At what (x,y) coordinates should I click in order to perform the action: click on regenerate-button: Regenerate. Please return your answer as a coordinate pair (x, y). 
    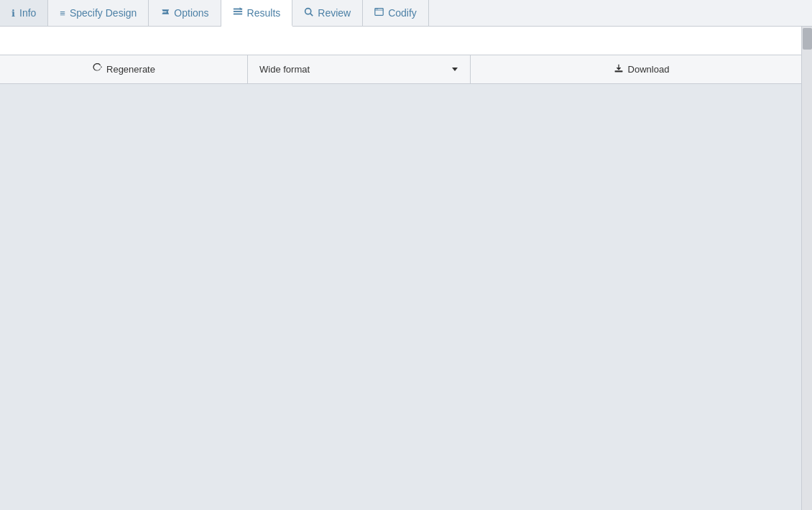
    Looking at the image, I should click on (124, 69).